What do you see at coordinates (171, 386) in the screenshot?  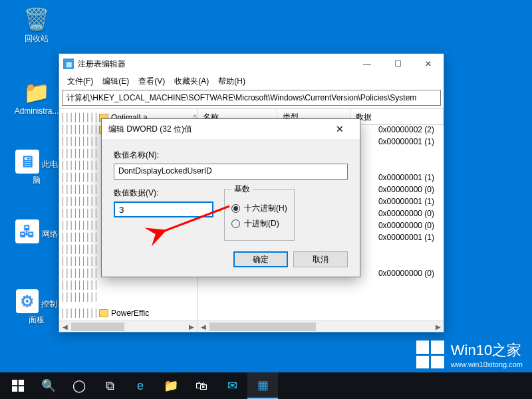 I see `taskbar-explorer: 📁` at bounding box center [171, 386].